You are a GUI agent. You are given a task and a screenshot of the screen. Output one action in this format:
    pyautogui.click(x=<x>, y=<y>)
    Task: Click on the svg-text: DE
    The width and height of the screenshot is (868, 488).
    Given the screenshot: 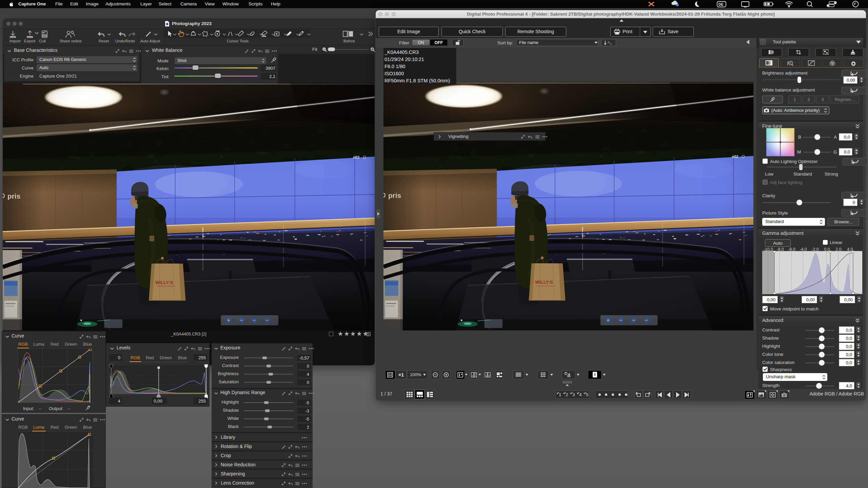 What is the action you would take?
    pyautogui.click(x=721, y=4)
    